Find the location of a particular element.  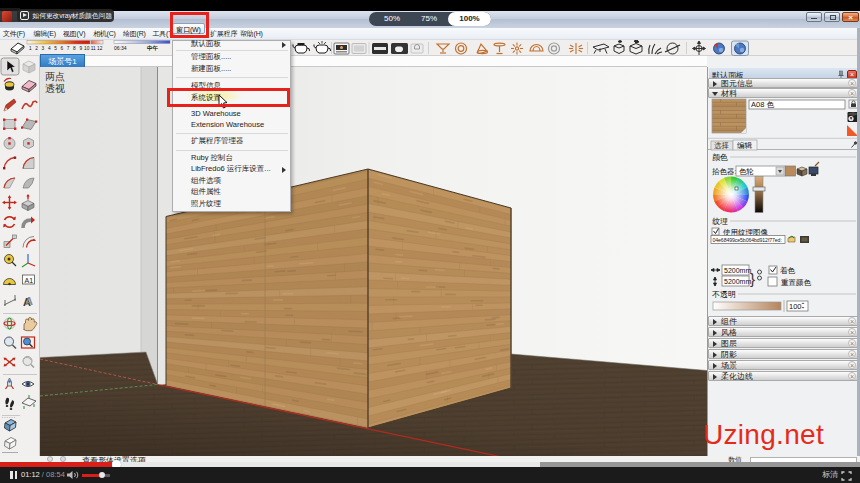

svg-text: 重置颜色 is located at coordinates (796, 282).